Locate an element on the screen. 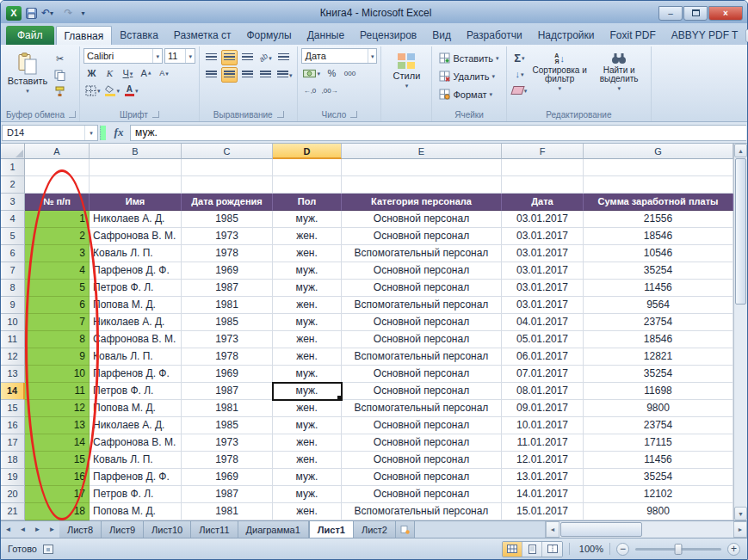  cell-B13: Парфенов Д. Ф. is located at coordinates (136, 374).